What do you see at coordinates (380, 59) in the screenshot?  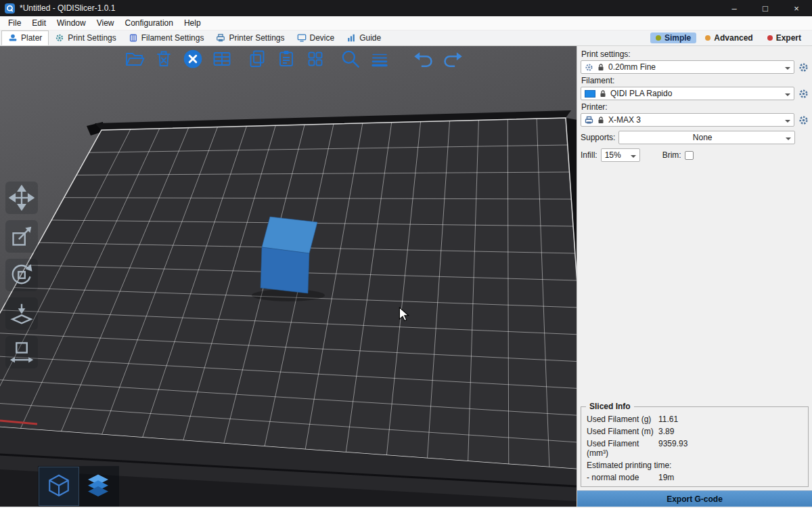 I see `variable-layer-height-icon` at bounding box center [380, 59].